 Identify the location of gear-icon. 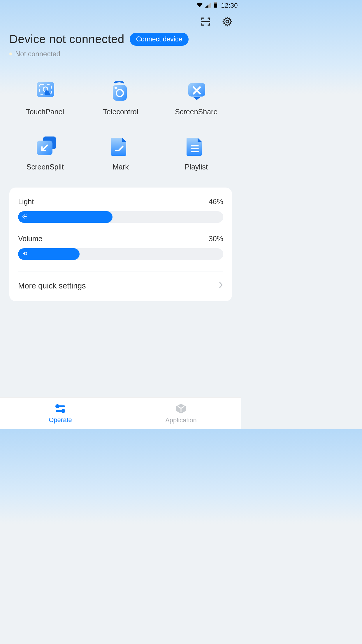
(227, 22).